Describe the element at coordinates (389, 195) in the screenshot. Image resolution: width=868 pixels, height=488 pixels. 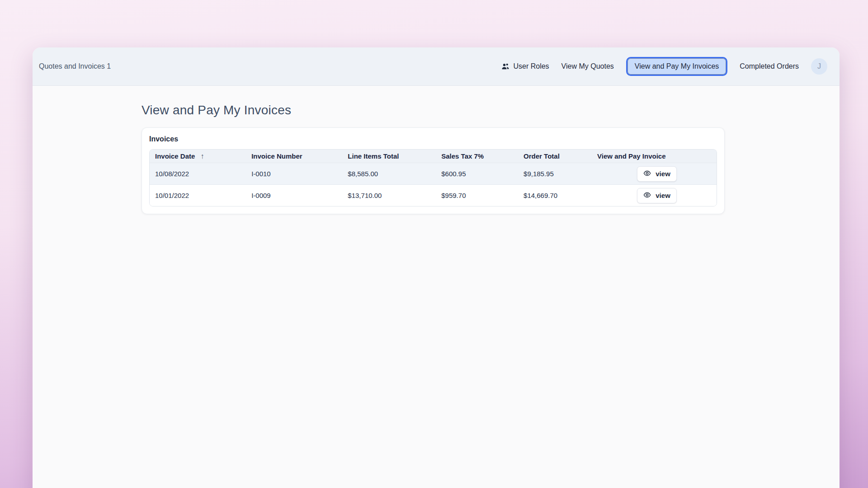
I see `cell-line-items-total: $13,710.00` at that location.